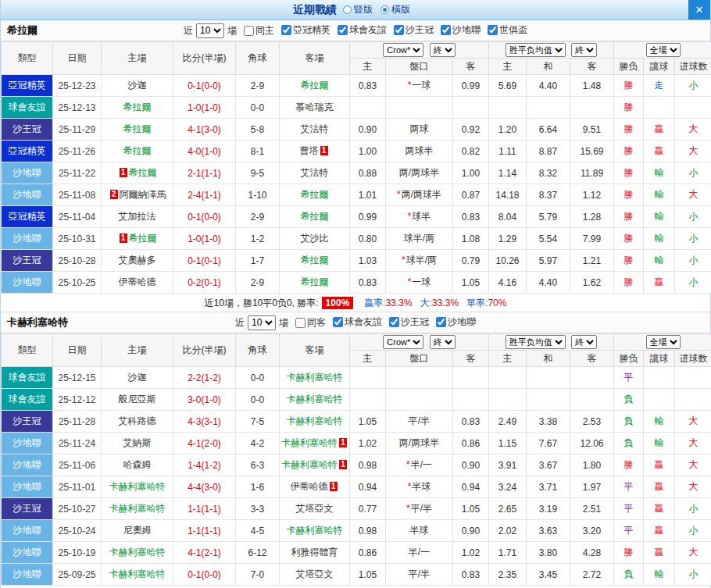 The height and width of the screenshot is (588, 711). What do you see at coordinates (592, 86) in the screenshot?
I see `eu-away-odds: 1.48` at bounding box center [592, 86].